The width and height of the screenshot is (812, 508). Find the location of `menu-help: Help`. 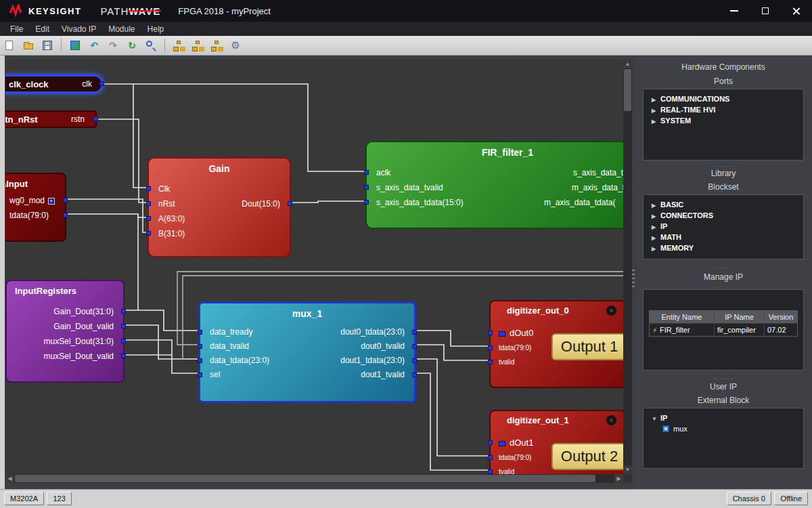

menu-help: Help is located at coordinates (156, 29).